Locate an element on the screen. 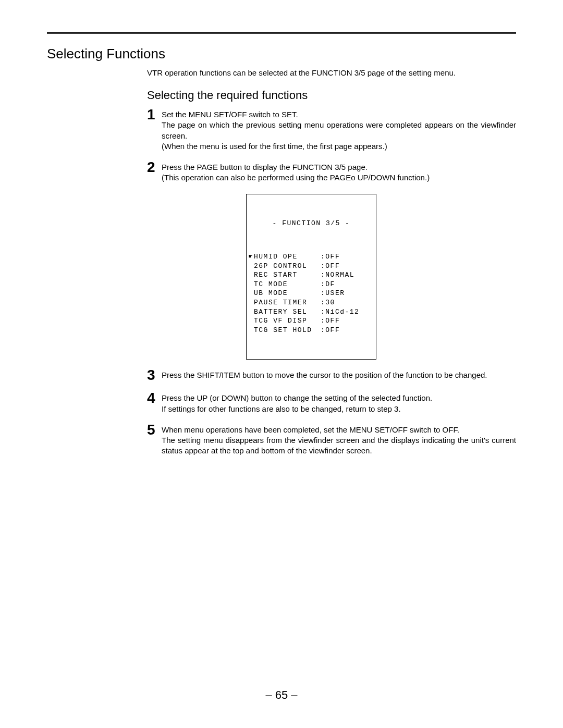  step-line: Press the PAGE button to display the FUN… is located at coordinates (339, 167).